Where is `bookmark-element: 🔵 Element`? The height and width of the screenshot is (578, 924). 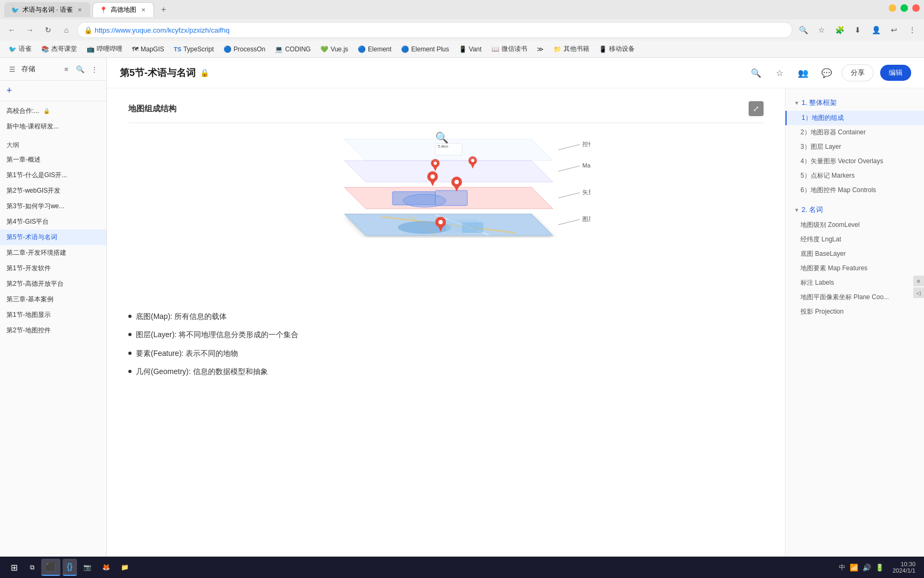 bookmark-element: 🔵 Element is located at coordinates (374, 49).